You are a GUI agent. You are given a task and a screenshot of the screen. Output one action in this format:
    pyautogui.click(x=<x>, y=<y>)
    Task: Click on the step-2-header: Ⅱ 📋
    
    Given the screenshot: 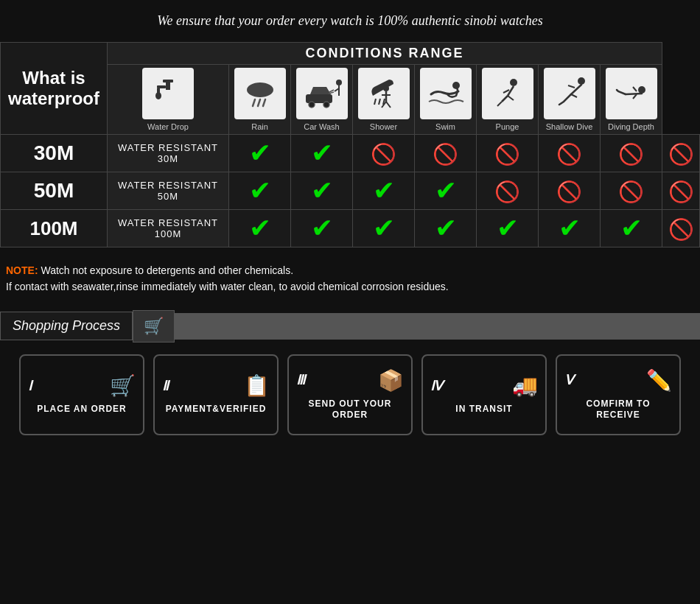 What is the action you would take?
    pyautogui.click(x=216, y=386)
    